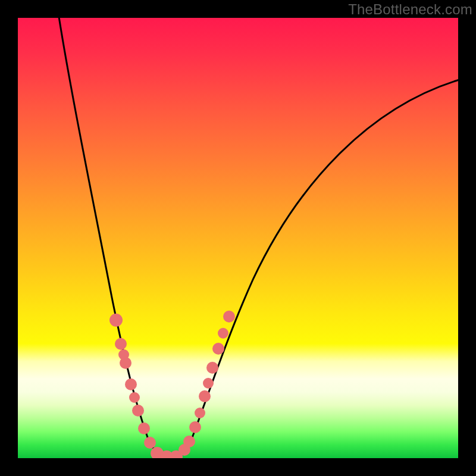 The image size is (476, 476). Describe the element at coordinates (173, 384) in the screenshot. I see `scatter-group` at that location.